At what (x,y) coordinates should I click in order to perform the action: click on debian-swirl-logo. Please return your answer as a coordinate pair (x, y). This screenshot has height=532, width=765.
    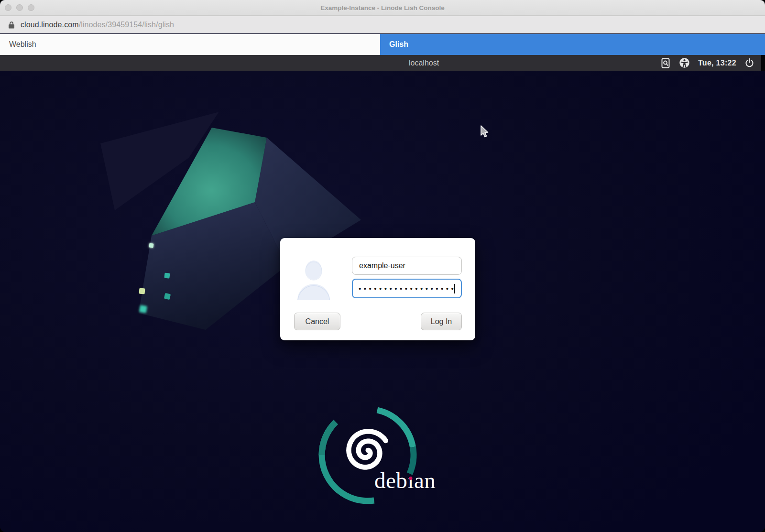
    Looking at the image, I should click on (367, 455).